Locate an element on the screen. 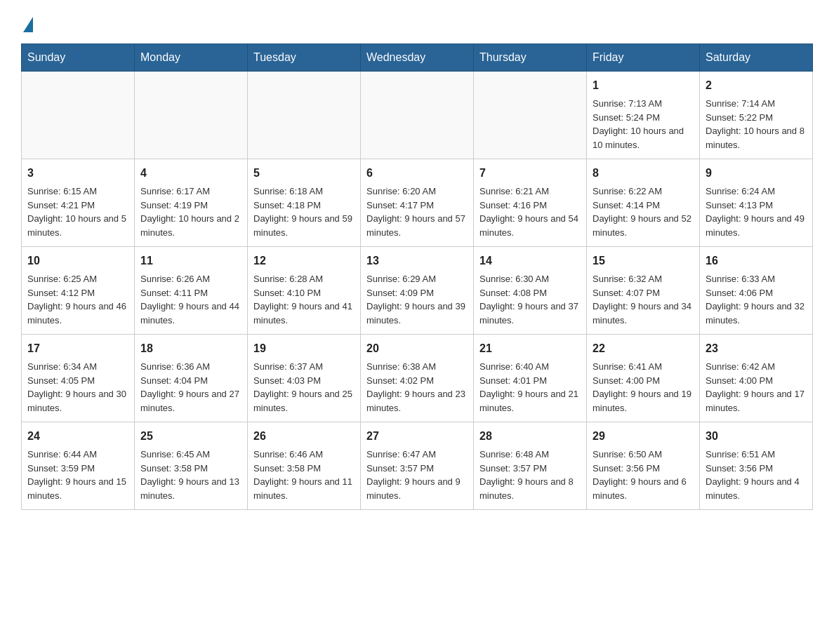 The image size is (834, 644). calendar-cell: 24Sunrise: 6:44 AMSunset: 3:59 PMDayligh… is located at coordinates (79, 466).